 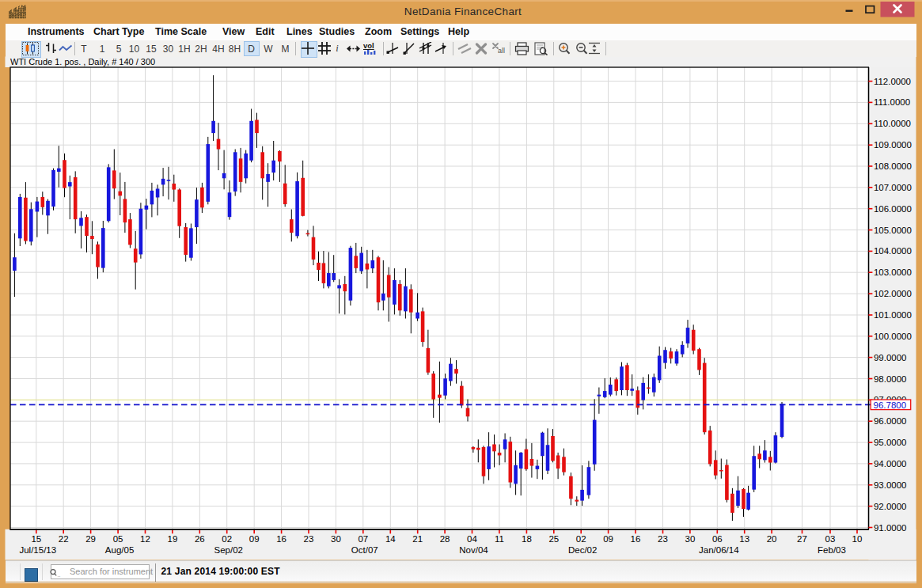 I want to click on svg-text: Feb/03, so click(x=832, y=550).